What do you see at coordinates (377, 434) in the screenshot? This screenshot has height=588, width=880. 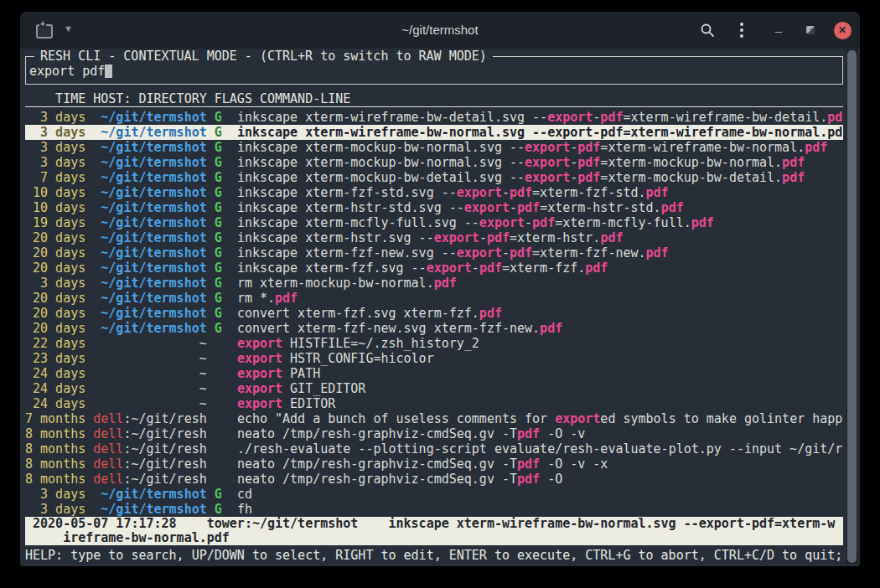 I see `command-text: neato /tmp/resh-graphviz-cmdSeq.gv -T` at bounding box center [377, 434].